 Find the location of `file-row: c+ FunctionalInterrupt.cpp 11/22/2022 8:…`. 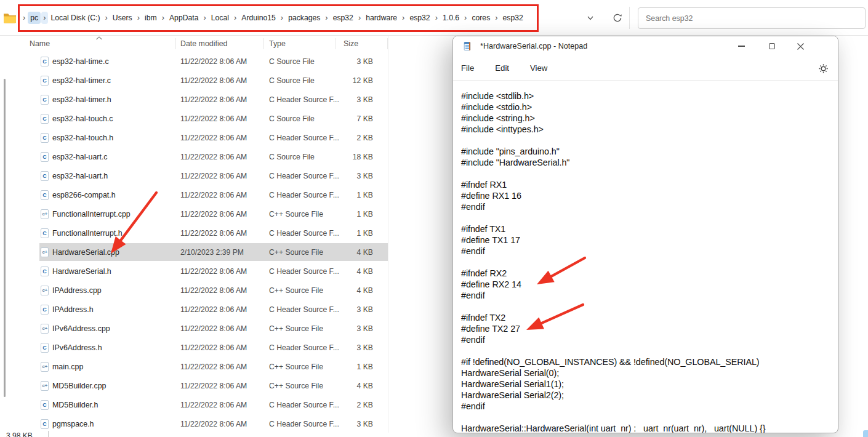

file-row: c+ FunctionalInterrupt.cpp 11/22/2022 8:… is located at coordinates (194, 214).